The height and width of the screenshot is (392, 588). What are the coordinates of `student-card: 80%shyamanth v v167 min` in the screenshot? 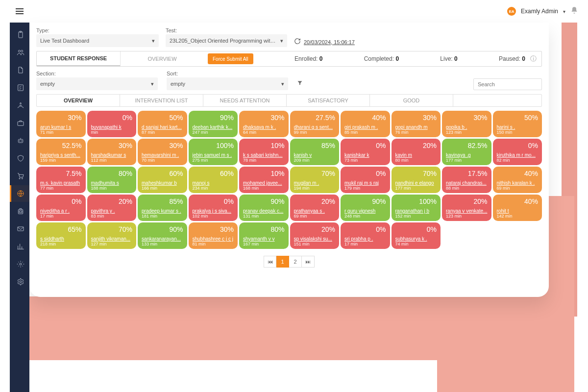 It's located at (264, 236).